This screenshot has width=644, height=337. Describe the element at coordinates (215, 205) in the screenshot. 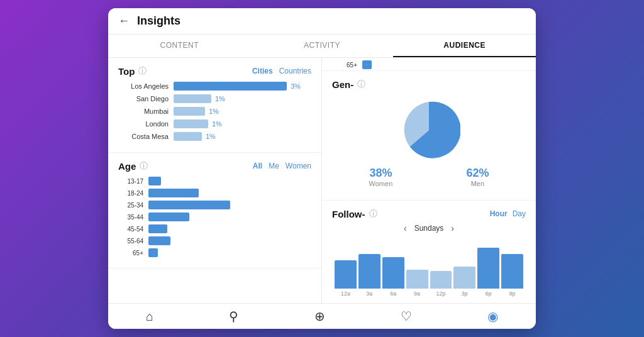

I see `list-item: 25-34` at that location.